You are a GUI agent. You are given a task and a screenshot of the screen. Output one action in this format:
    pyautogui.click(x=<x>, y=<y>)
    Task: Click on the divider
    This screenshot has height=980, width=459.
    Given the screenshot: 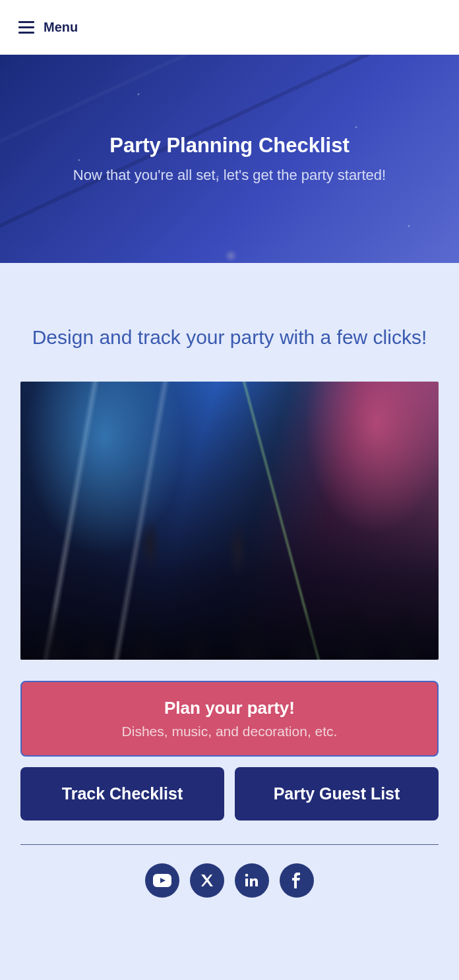 What is the action you would take?
    pyautogui.click(x=229, y=845)
    